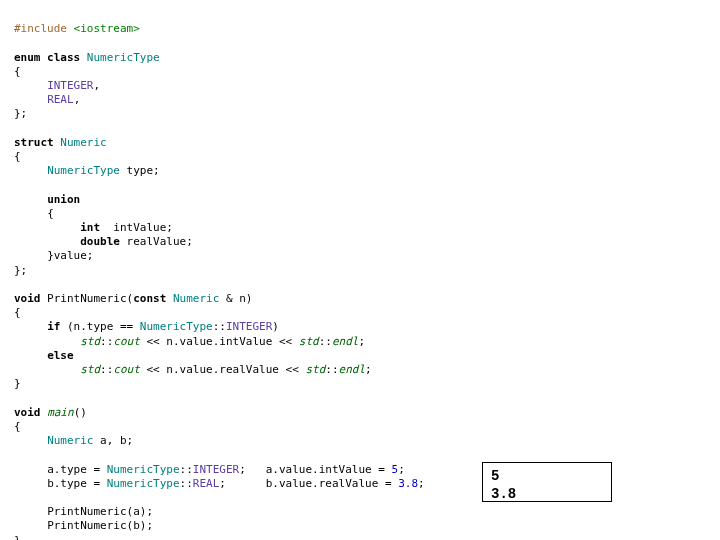 Image resolution: width=720 pixels, height=540 pixels. I want to click on kw-if: if, so click(54, 326).